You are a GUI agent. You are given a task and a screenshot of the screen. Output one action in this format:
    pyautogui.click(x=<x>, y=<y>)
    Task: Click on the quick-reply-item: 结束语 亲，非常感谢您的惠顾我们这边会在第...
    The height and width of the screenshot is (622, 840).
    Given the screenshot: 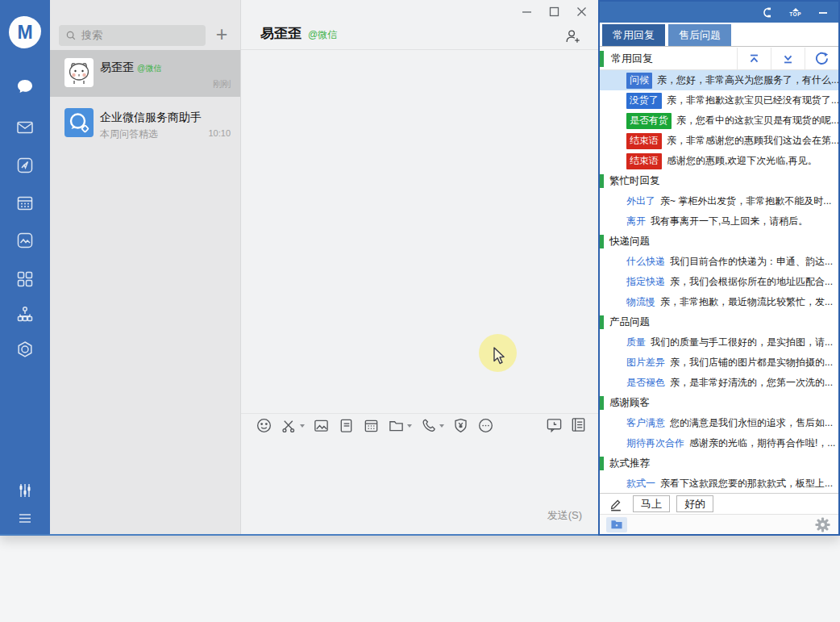 What is the action you would take?
    pyautogui.click(x=719, y=140)
    